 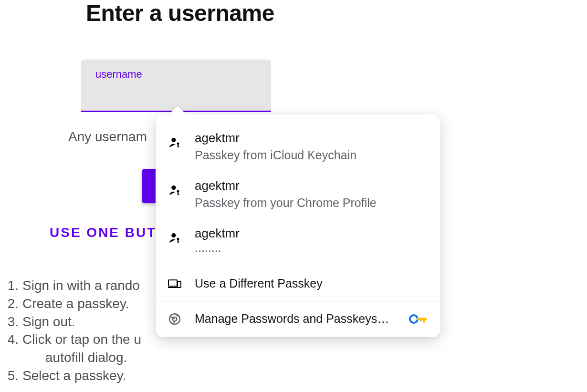 What do you see at coordinates (298, 196) in the screenshot?
I see `autofill-entry: agektmr Passkey from your Chrome Profile` at bounding box center [298, 196].